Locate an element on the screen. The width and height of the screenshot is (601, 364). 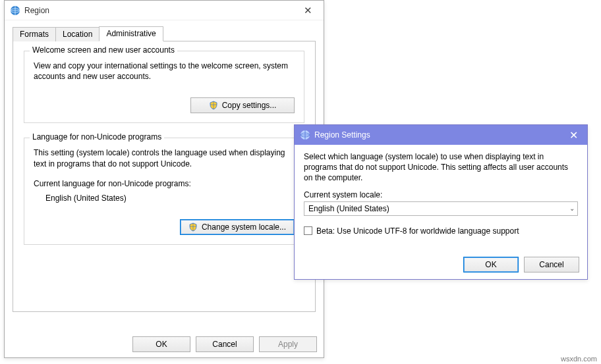
locale-dropdown: English (United States) ⌄ is located at coordinates (441, 209).